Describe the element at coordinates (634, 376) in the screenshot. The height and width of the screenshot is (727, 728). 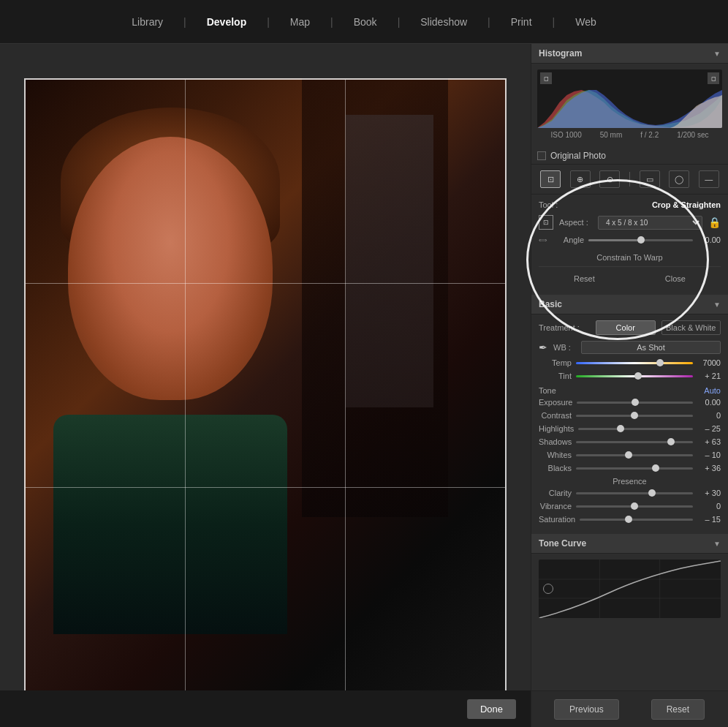
I see `tint-slider-track` at that location.